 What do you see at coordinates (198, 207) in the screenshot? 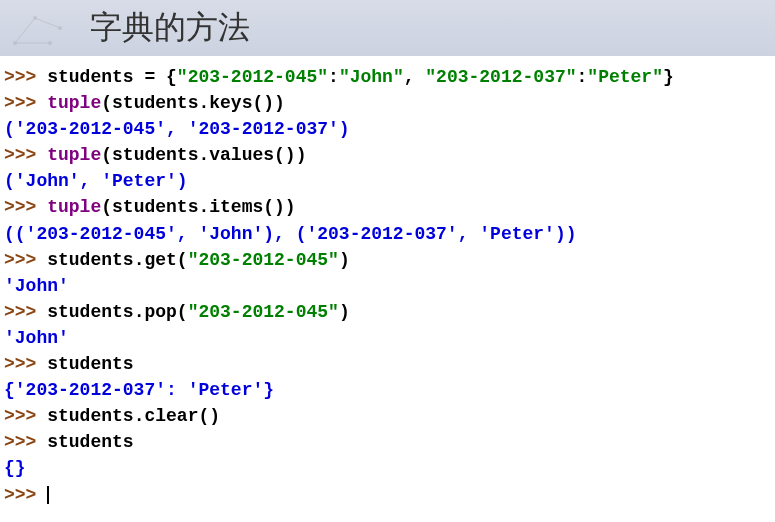
I see `code-token: (students.items())` at bounding box center [198, 207].